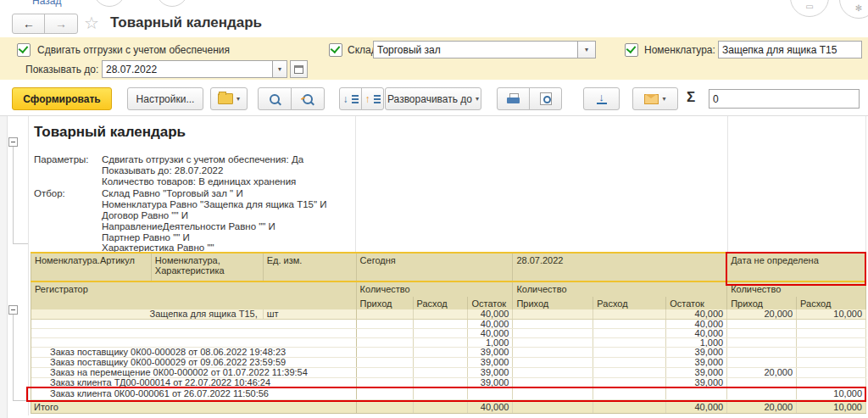  Describe the element at coordinates (449, 407) in the screenshot. I see `table-total-row: Итого40,00040,00020,00010,000` at that location.